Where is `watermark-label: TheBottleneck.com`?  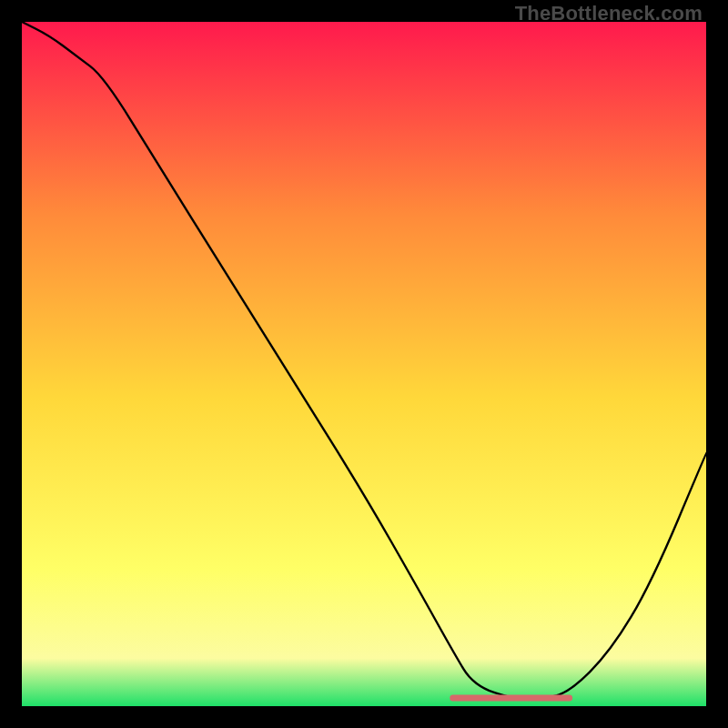 watermark-label: TheBottleneck.com is located at coordinates (609, 14).